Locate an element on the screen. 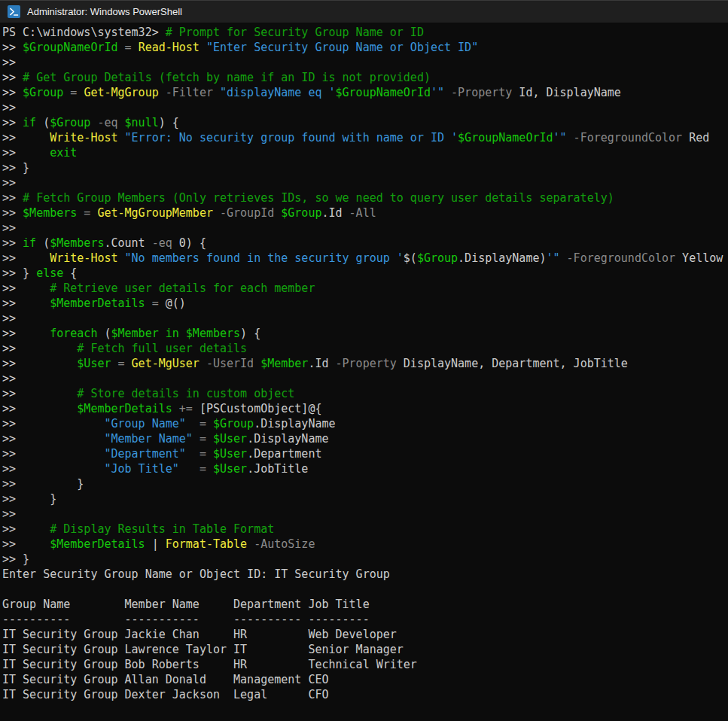  terminal-line: IT Security Group Bob Roberts HR Technic… is located at coordinates (365, 665).